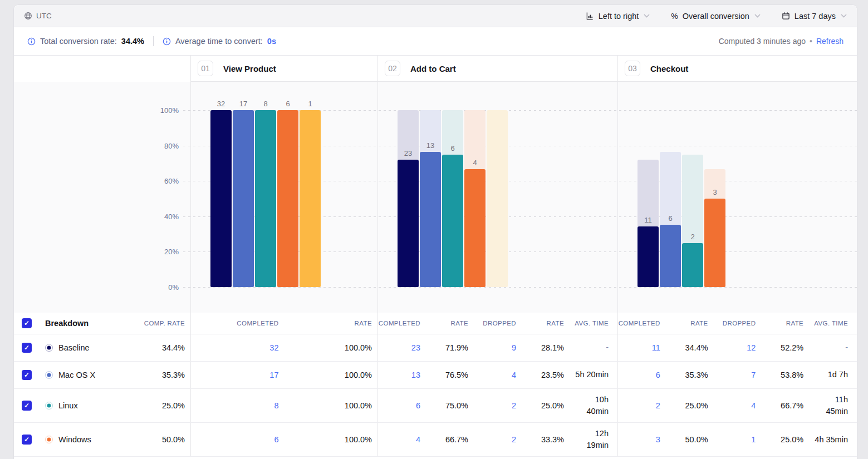  I want to click on date-range-dropdown: Last 7 days, so click(814, 16).